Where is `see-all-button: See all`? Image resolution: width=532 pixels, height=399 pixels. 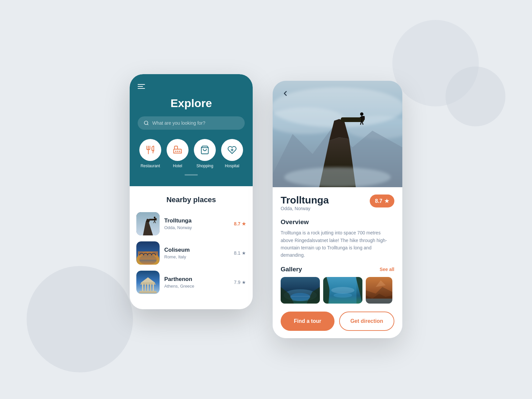
see-all-button: See all is located at coordinates (387, 269).